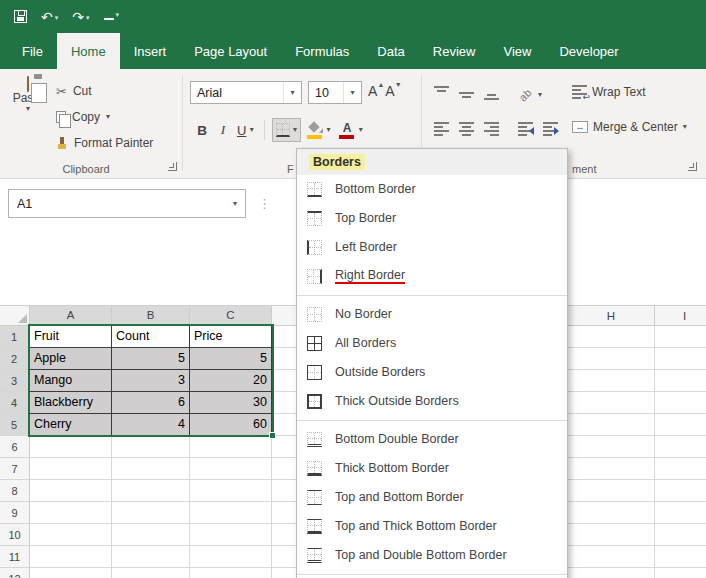  I want to click on wrap-text-button: Wrap Text, so click(609, 92).